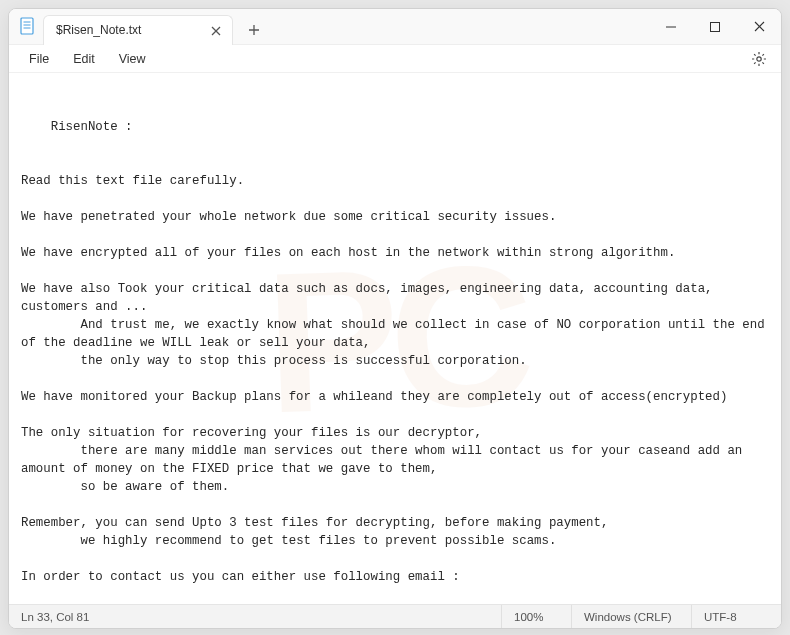 Image resolution: width=790 pixels, height=635 pixels. I want to click on menu-edit: Edit, so click(84, 59).